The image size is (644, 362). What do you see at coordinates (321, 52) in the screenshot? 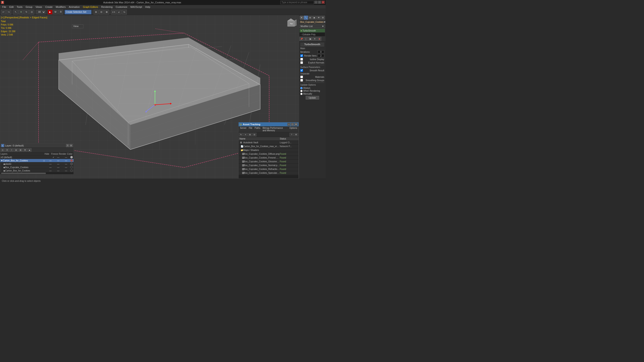
I see `ts-iterations-input` at bounding box center [321, 52].